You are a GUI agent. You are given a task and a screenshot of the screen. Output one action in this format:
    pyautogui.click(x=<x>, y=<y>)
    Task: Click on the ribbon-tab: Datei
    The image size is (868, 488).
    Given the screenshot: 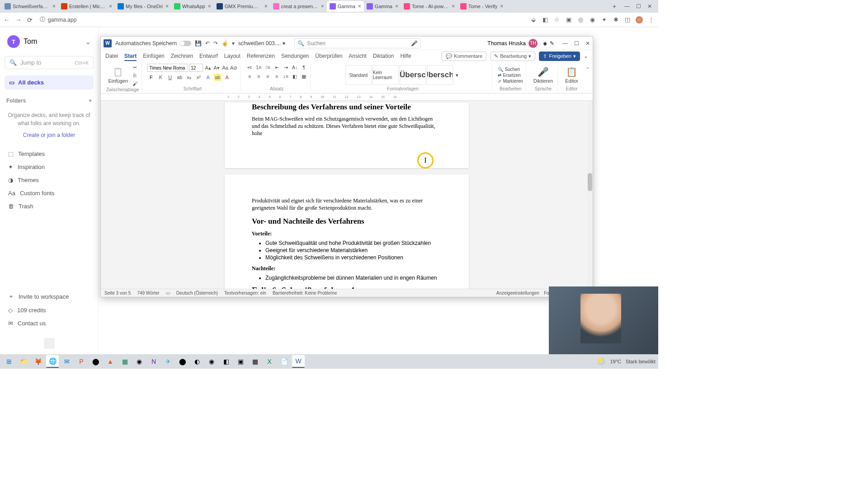 What is the action you would take?
    pyautogui.click(x=112, y=56)
    